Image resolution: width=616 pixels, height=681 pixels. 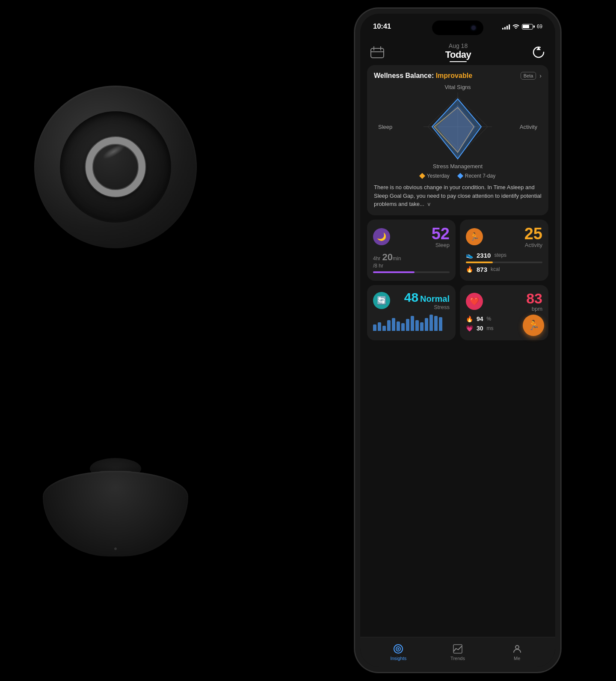 What do you see at coordinates (412, 300) in the screenshot?
I see `stress-card-header: 🔄 48 Normal Stress` at bounding box center [412, 300].